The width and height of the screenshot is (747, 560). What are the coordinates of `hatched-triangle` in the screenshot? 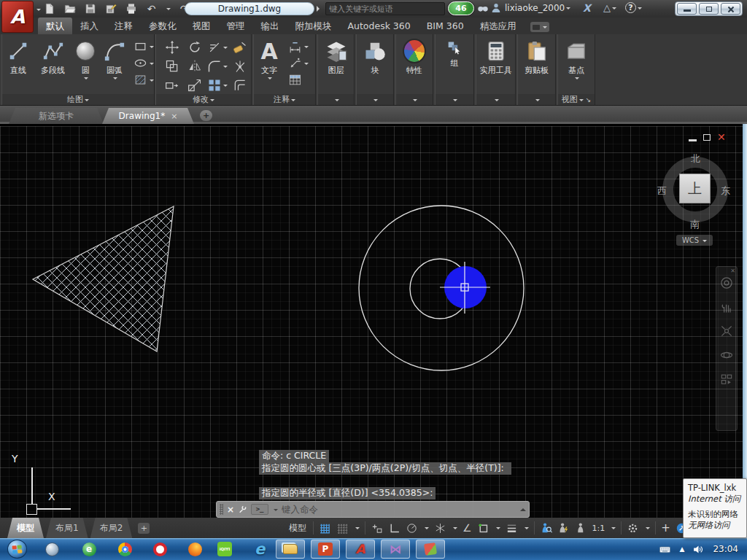 It's located at (104, 279).